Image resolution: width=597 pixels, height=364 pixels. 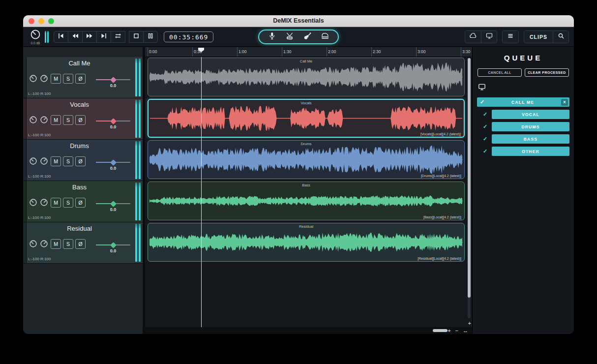 I want to click on pause-button, so click(x=150, y=37).